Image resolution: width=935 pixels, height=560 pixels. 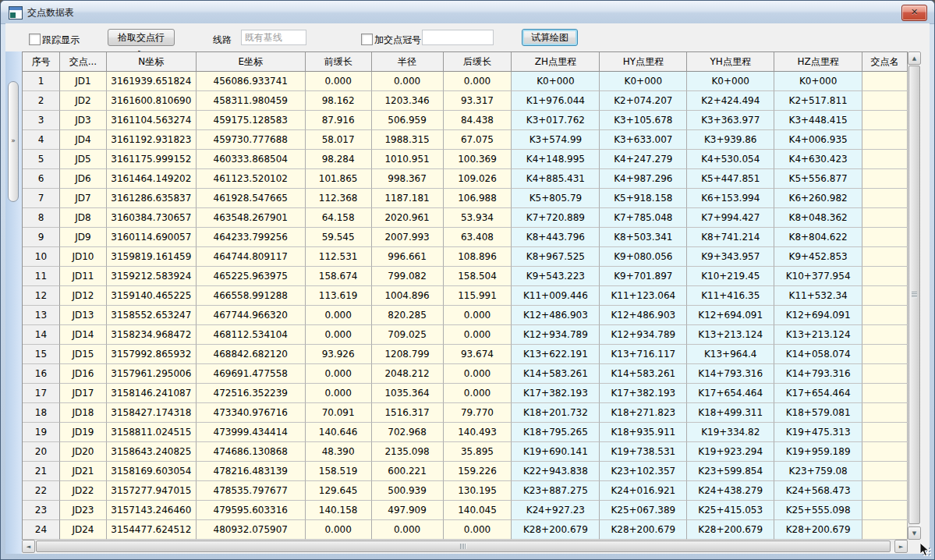 I want to click on table-cell: JD10, so click(x=83, y=257).